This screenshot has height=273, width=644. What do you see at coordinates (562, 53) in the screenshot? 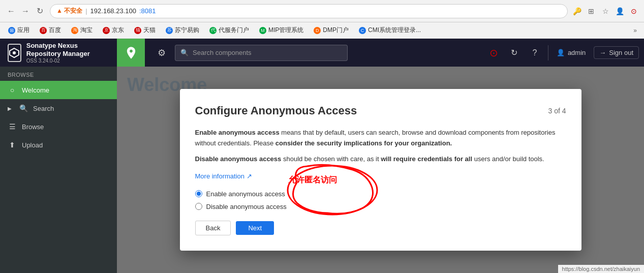
I see `nav-right: ⊙ ↻ ? 👤 admin → Sign out` at bounding box center [562, 53].